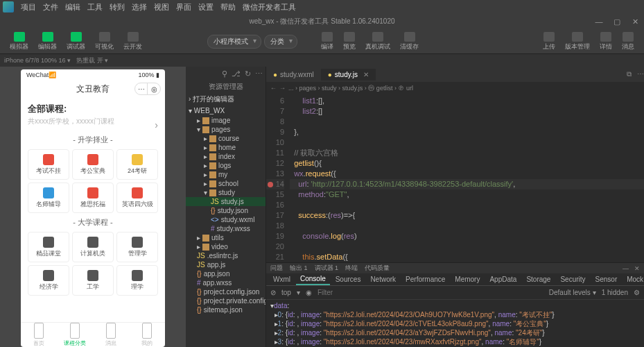 The image size is (644, 347). I want to click on file-project.private.config.js...: {} project.private.config.js..., so click(226, 301).